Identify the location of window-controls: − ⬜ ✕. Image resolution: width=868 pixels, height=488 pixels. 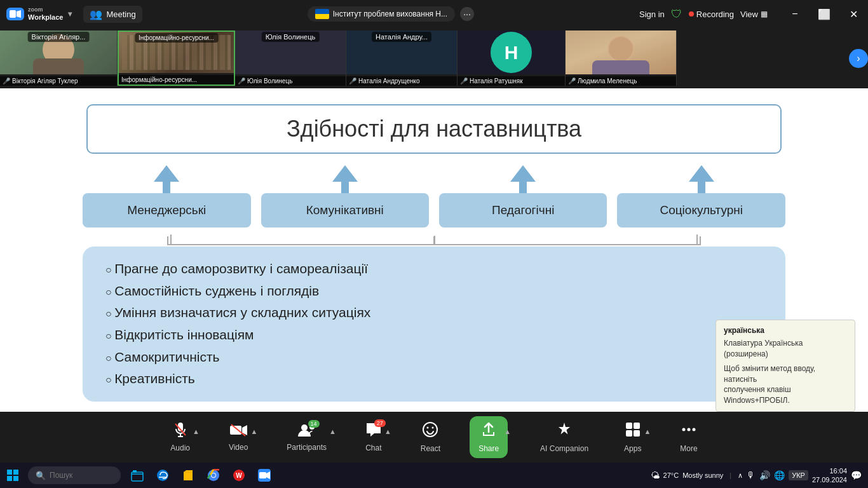
(824, 14).